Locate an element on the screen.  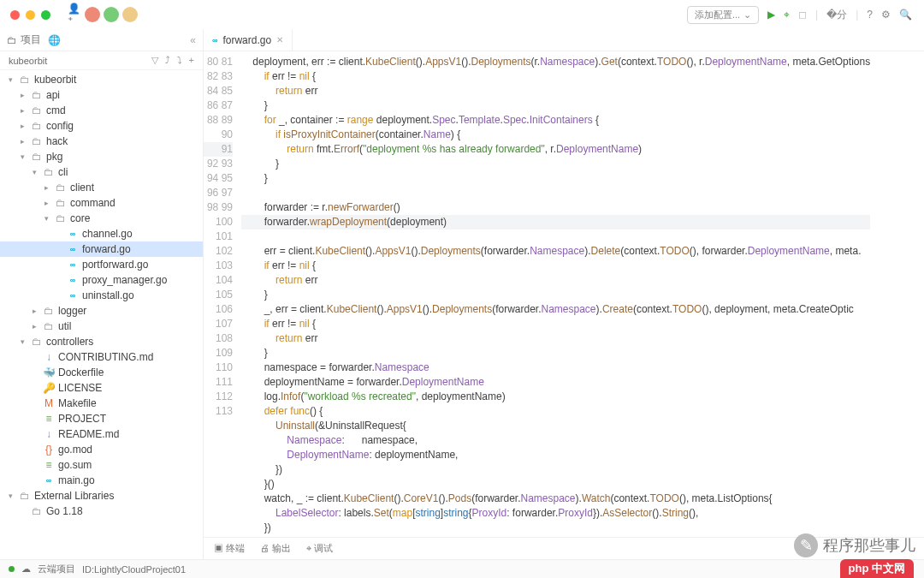
tree-node: ▸🗀logger is located at coordinates (101, 311).